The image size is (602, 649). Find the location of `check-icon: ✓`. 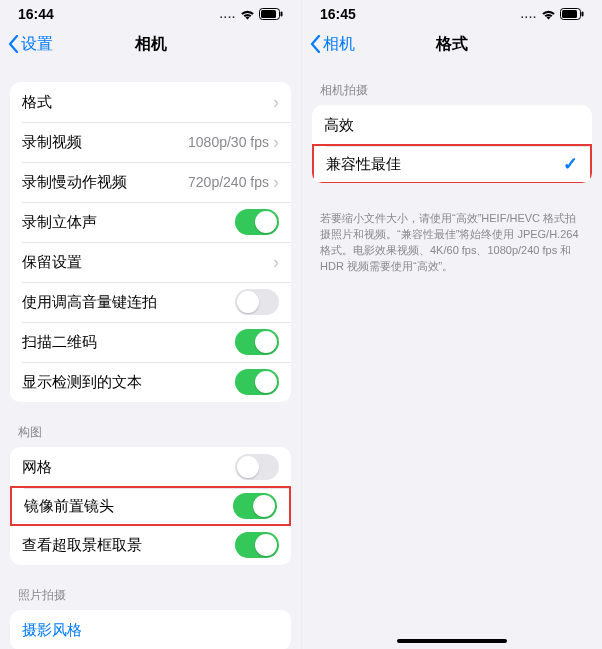

check-icon: ✓ is located at coordinates (570, 164).